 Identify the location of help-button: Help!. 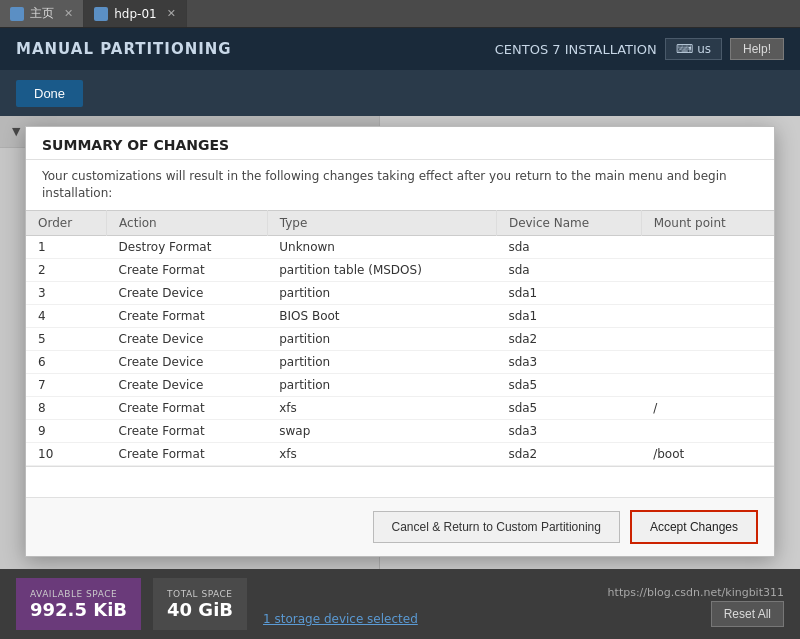
(757, 49).